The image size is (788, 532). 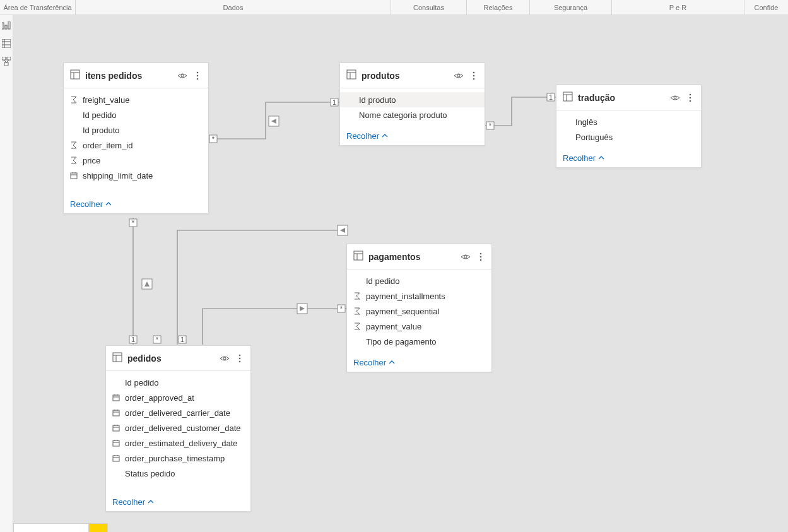 What do you see at coordinates (51, 528) in the screenshot?
I see `sheet-tab` at bounding box center [51, 528].